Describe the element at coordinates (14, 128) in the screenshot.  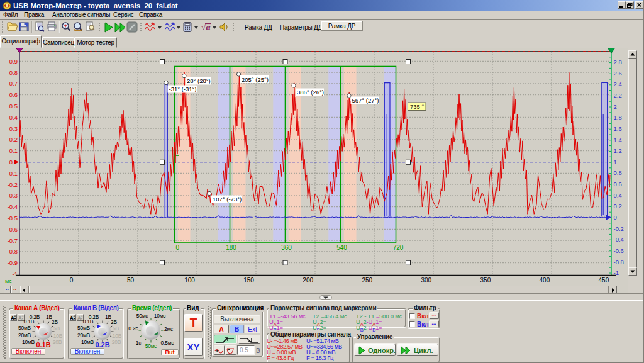
I see `svg-text: 0.3` at that location.